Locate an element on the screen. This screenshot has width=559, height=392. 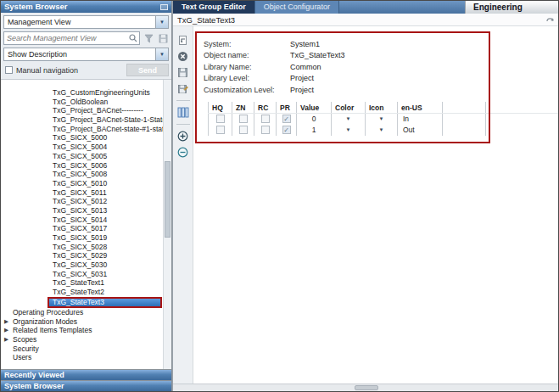
column-header: HQ is located at coordinates (220, 107).